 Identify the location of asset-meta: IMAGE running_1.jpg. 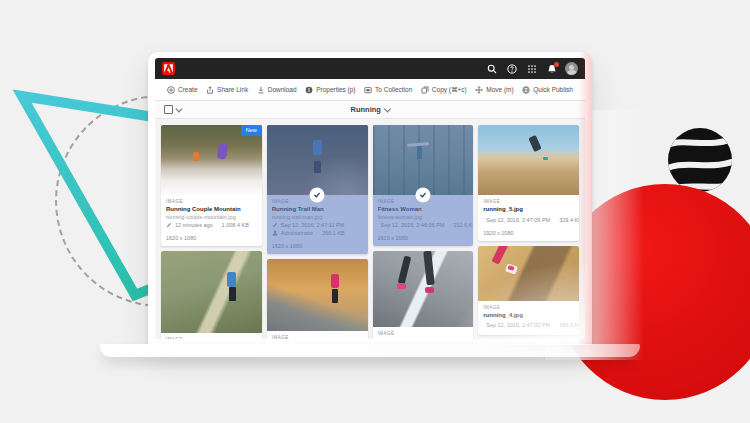
(318, 336).